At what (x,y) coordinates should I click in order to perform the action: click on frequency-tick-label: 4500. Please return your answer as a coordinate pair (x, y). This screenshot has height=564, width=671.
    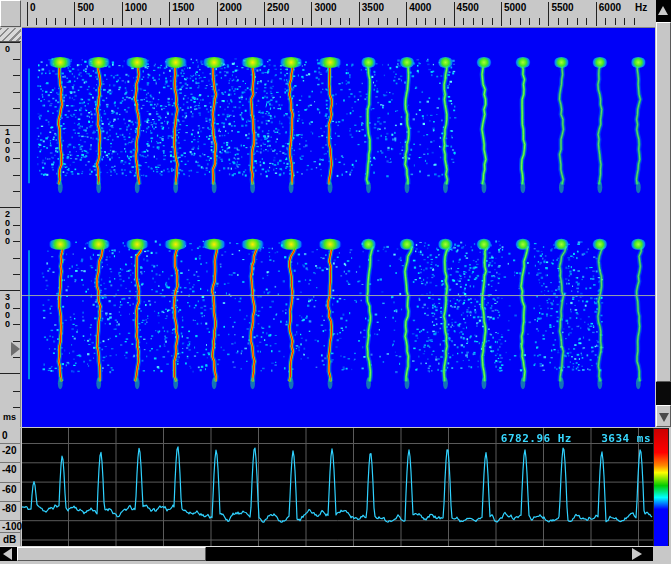
    Looking at the image, I should click on (468, 8).